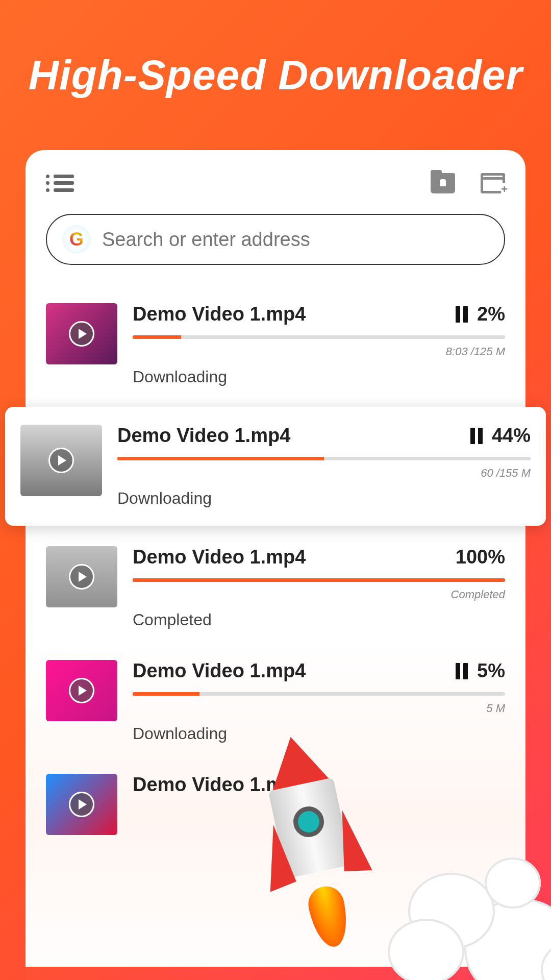  I want to click on download-size: 5 M, so click(319, 708).